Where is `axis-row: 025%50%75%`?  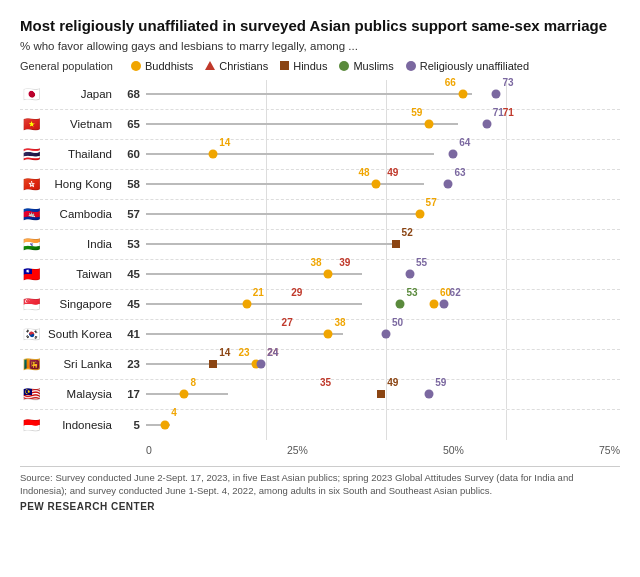
axis-row: 025%50%75% is located at coordinates (320, 450).